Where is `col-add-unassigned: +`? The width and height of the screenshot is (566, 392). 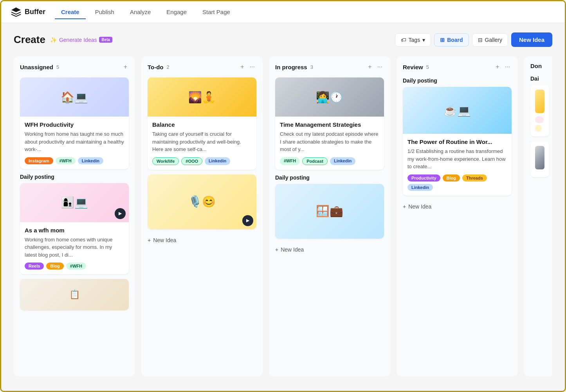
col-add-unassigned: + is located at coordinates (125, 67).